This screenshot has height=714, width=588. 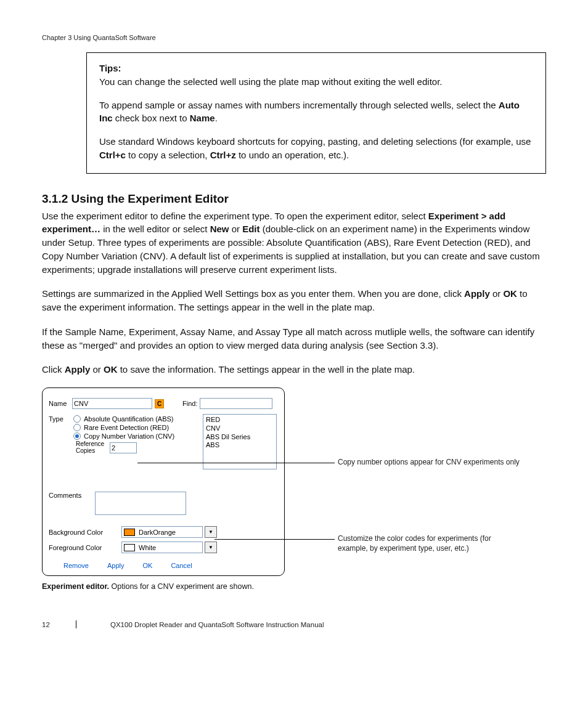 I want to click on type-label: Type, so click(x=61, y=419).